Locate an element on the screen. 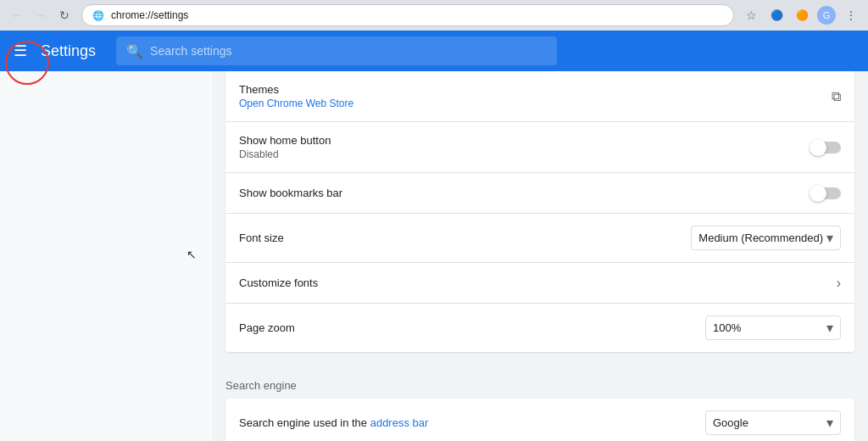 The width and height of the screenshot is (868, 441). avatar: G is located at coordinates (826, 15).